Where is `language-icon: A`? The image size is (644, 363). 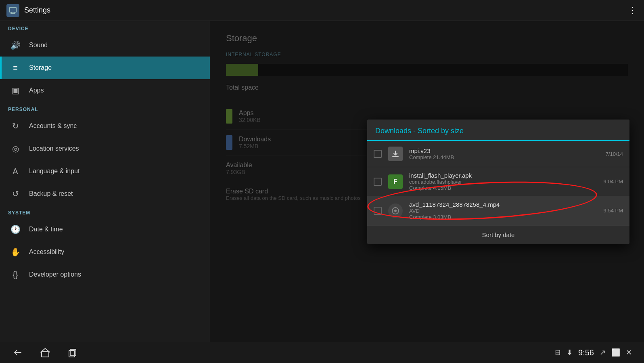
language-icon: A is located at coordinates (15, 171).